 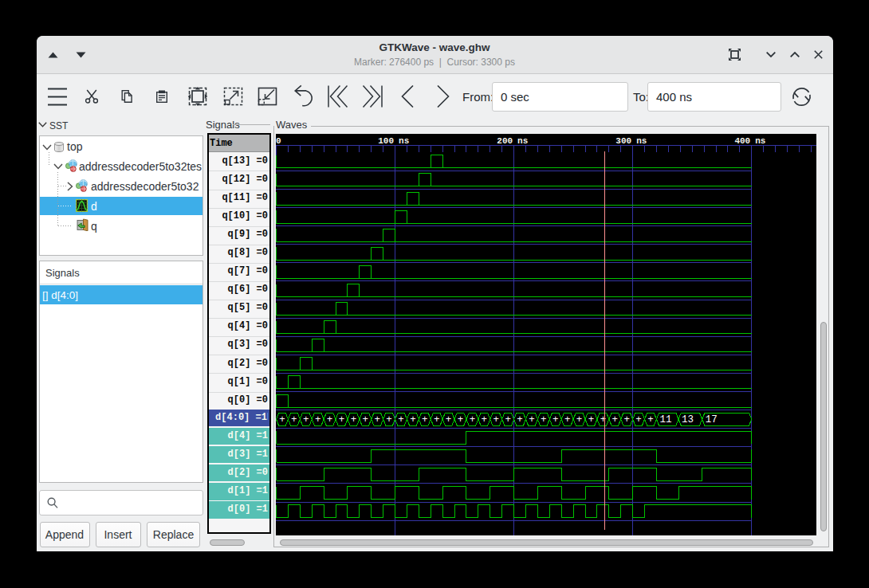 What do you see at coordinates (687, 420) in the screenshot?
I see `svg-text: 13` at bounding box center [687, 420].